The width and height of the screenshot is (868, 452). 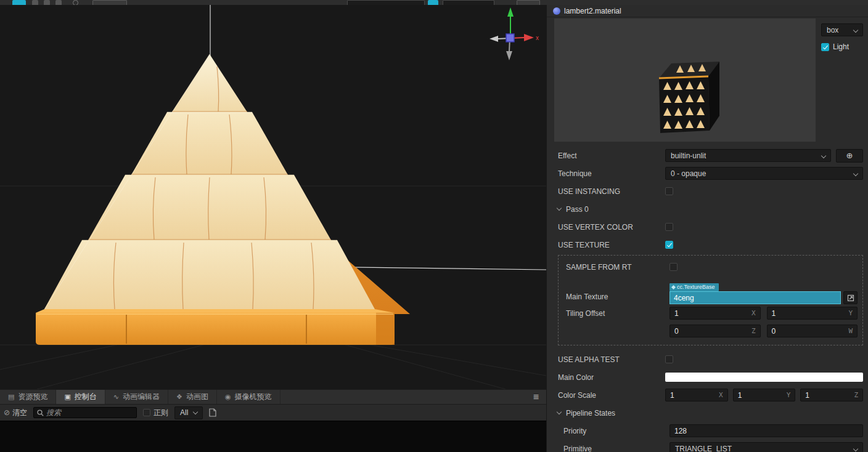 What do you see at coordinates (20, 413) in the screenshot?
I see `clear-label: 清空` at bounding box center [20, 413].